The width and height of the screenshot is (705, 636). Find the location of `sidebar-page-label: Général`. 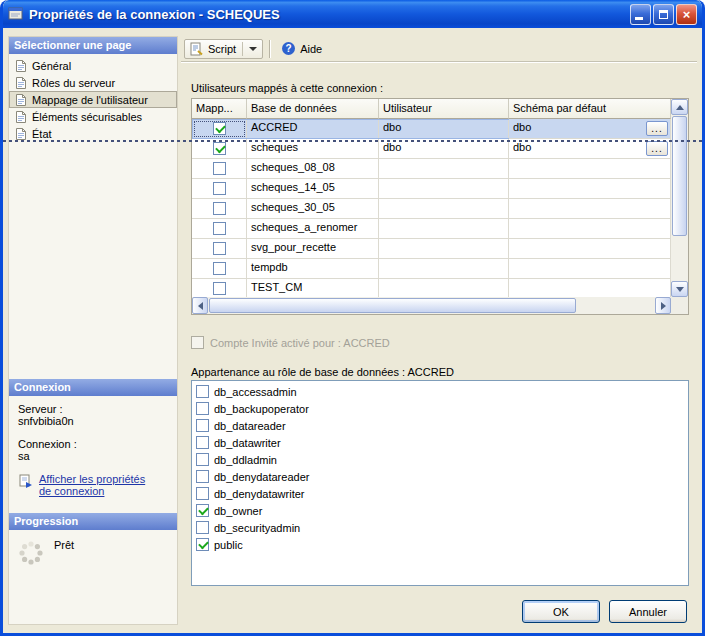

sidebar-page-label: Général is located at coordinates (52, 66).